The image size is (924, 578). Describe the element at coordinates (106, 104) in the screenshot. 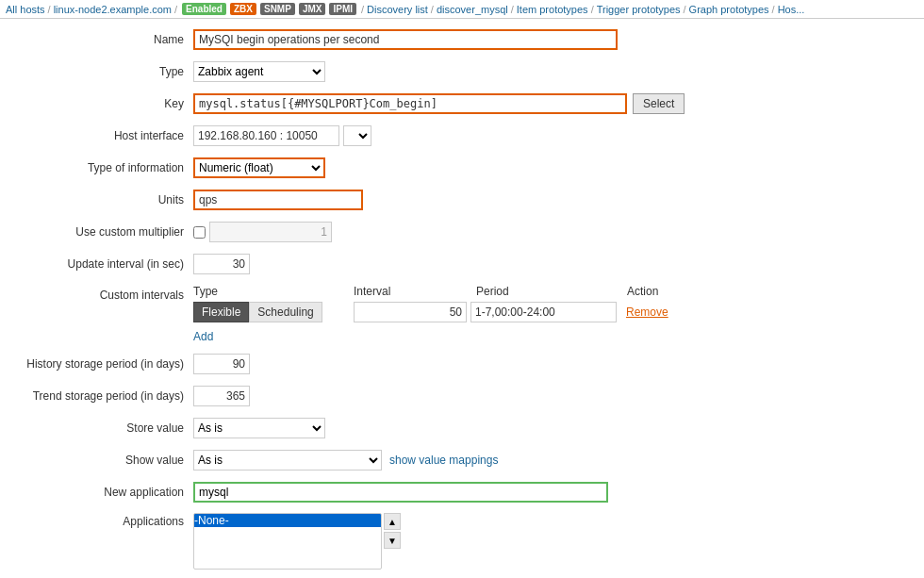

I see `key-label: Key` at that location.